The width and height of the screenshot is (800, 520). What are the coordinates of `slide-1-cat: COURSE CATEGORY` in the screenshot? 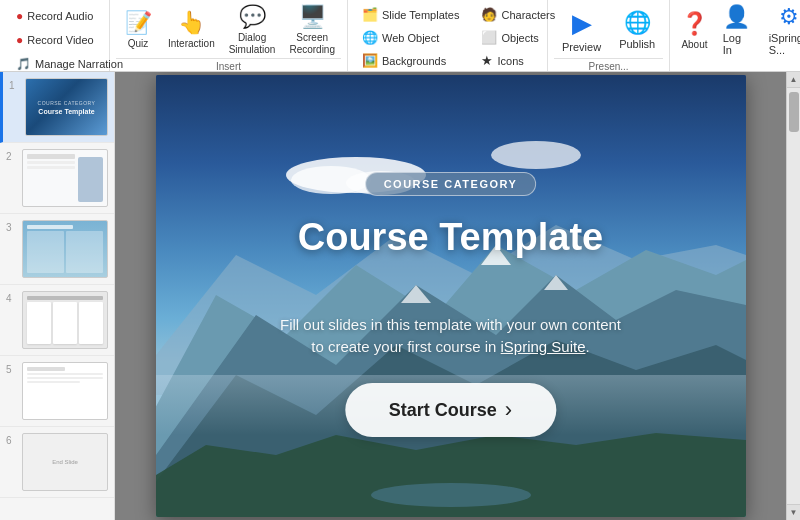 It's located at (67, 103).